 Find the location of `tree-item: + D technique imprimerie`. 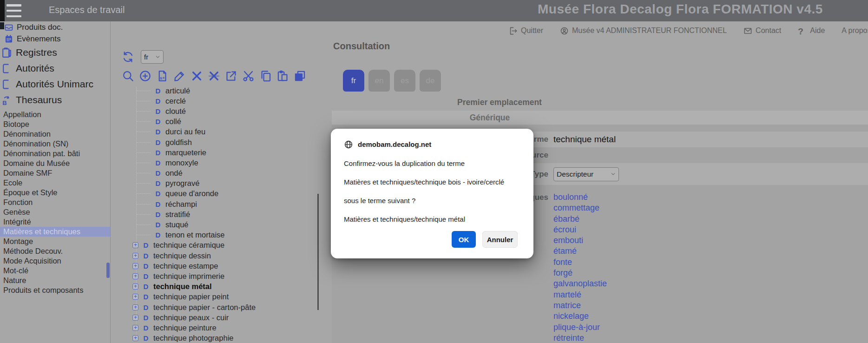

tree-item: + D technique imprimerie is located at coordinates (219, 276).